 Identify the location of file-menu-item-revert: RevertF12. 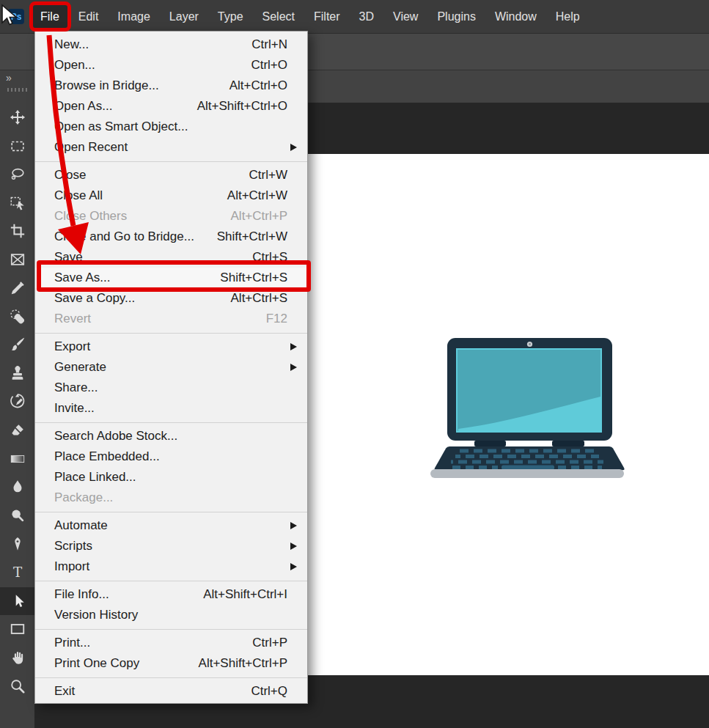
(172, 319).